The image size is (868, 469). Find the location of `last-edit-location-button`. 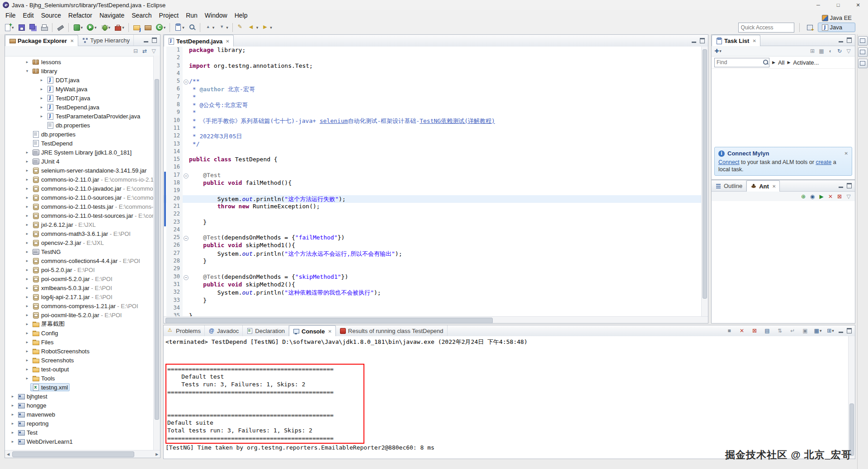

last-edit-location-button is located at coordinates (241, 28).